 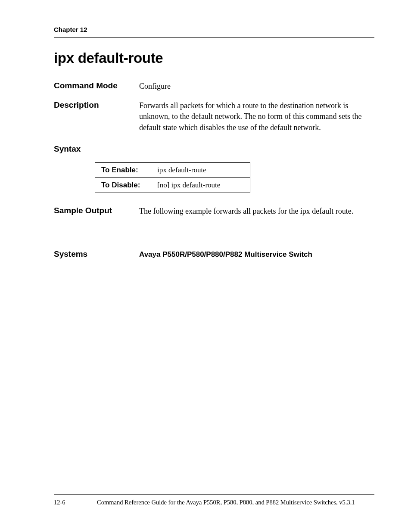 What do you see at coordinates (97, 254) in the screenshot?
I see `label-systems: Systems` at bounding box center [97, 254].